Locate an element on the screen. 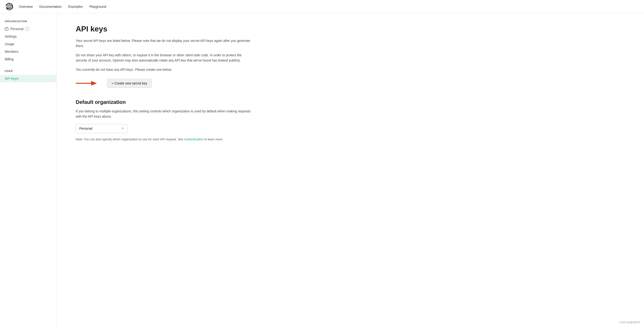  authentication-link: Authentication is located at coordinates (194, 139).